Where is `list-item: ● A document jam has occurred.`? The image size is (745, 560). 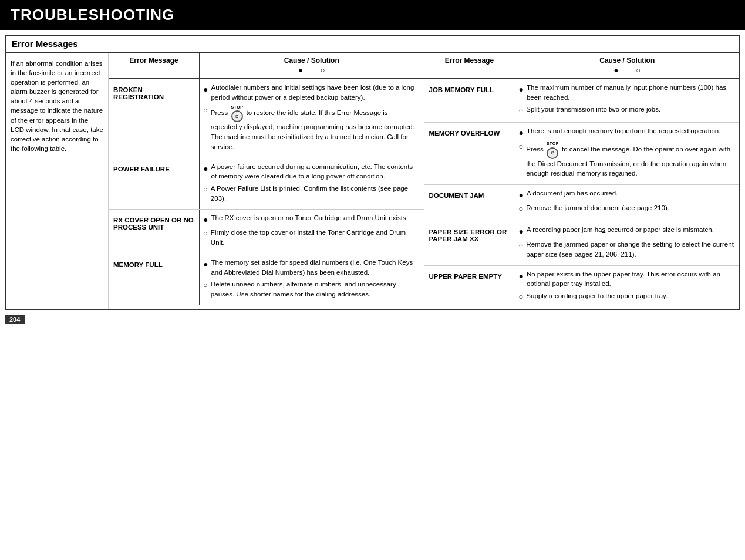 list-item: ● A document jam has occurred. is located at coordinates (628, 195).